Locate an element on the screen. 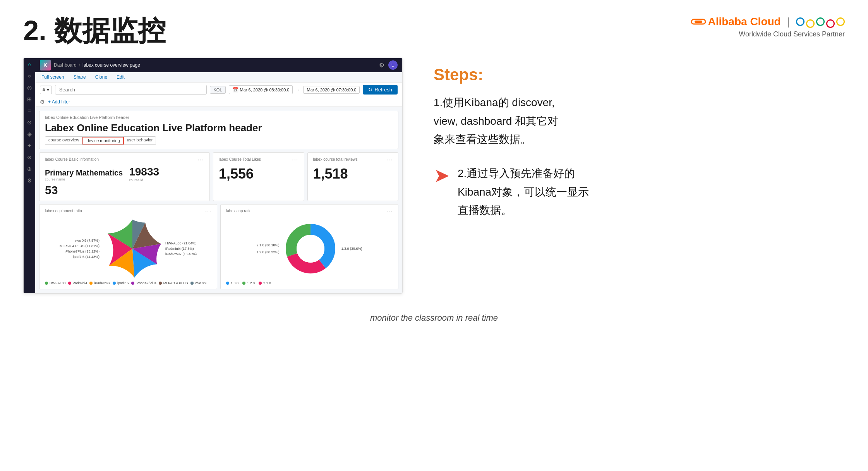 The height and width of the screenshot is (471, 868). course-id-value: 19833 is located at coordinates (144, 172).